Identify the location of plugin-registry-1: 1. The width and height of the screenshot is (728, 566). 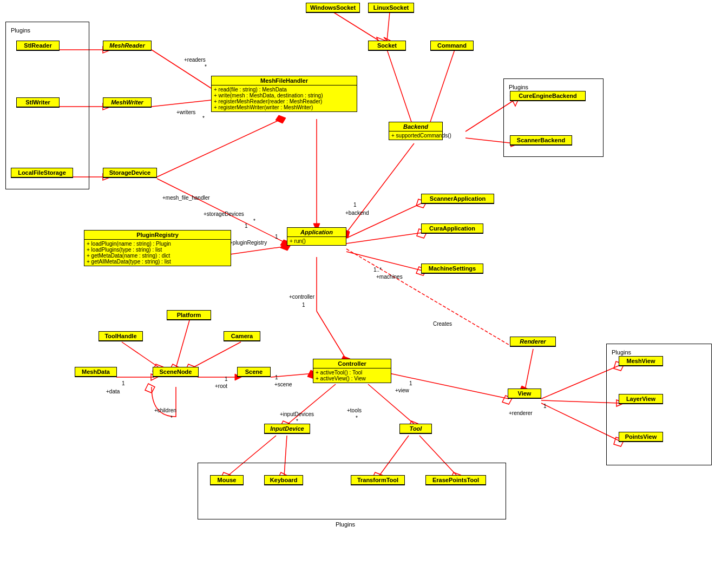
(277, 237).